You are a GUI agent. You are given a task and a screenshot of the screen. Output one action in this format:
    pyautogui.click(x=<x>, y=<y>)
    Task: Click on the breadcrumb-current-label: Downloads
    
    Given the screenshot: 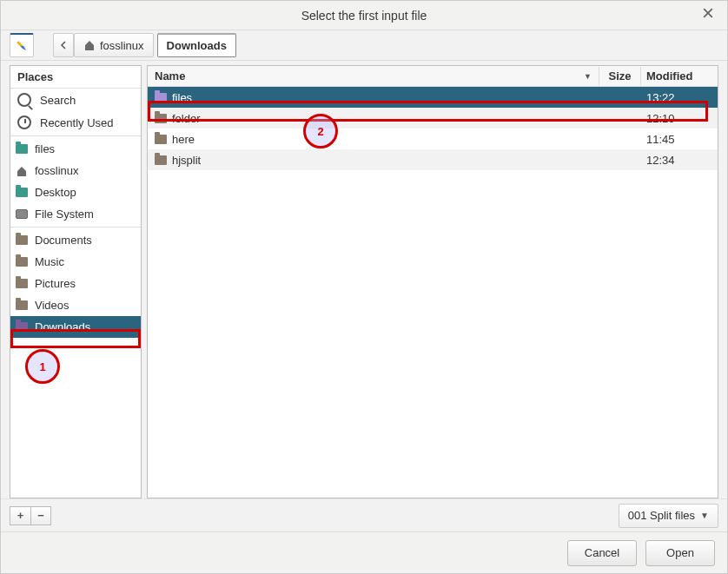 What is the action you would take?
    pyautogui.click(x=196, y=45)
    